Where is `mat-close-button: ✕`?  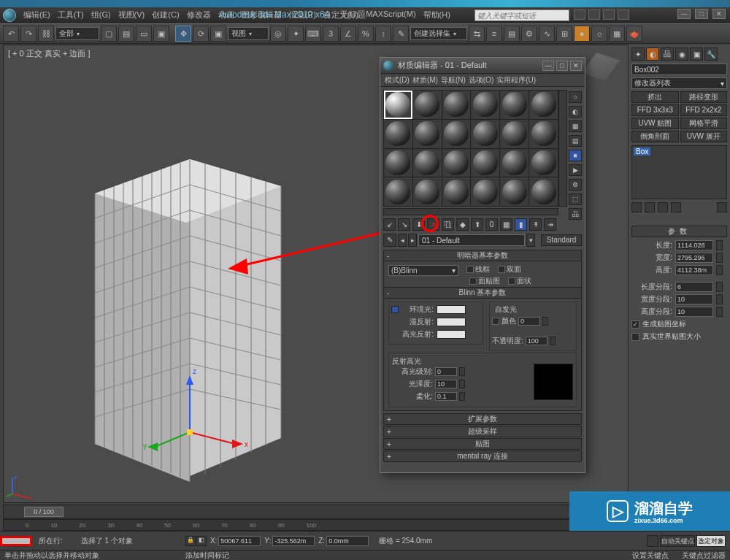
mat-close-button: ✕ is located at coordinates (576, 66).